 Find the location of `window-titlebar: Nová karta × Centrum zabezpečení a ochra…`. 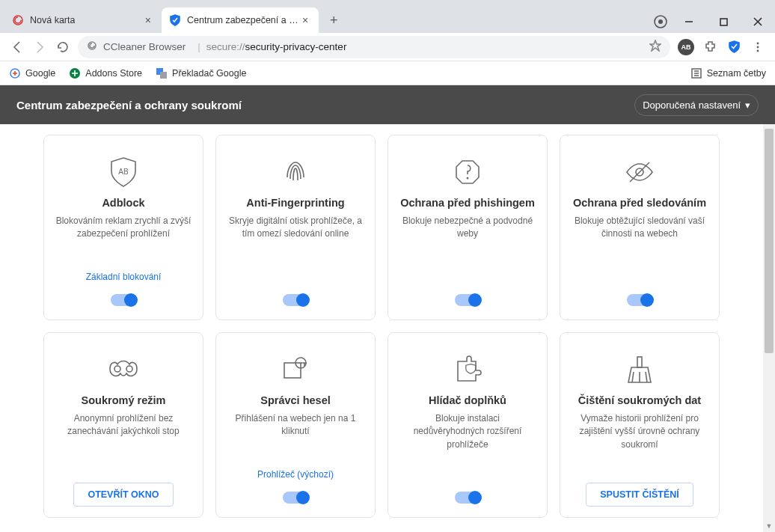

window-titlebar: Nová karta × Centrum zabezpečení a ochra… is located at coordinates (388, 16).